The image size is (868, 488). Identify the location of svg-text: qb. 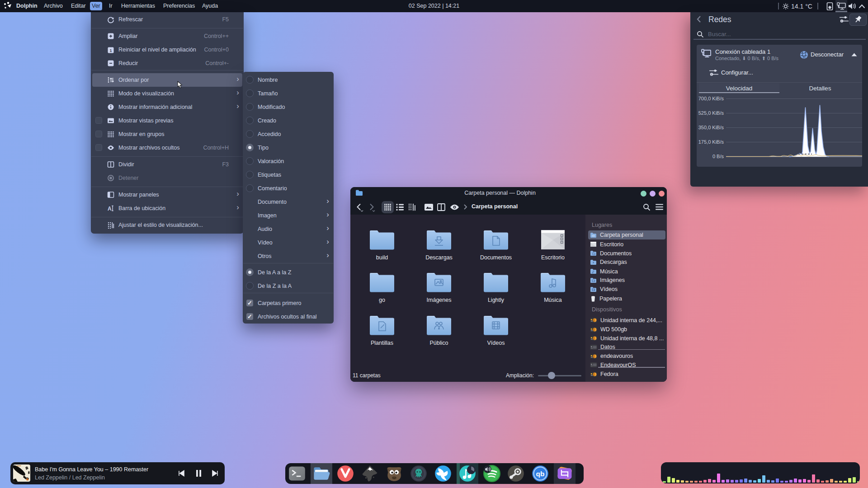
(541, 474).